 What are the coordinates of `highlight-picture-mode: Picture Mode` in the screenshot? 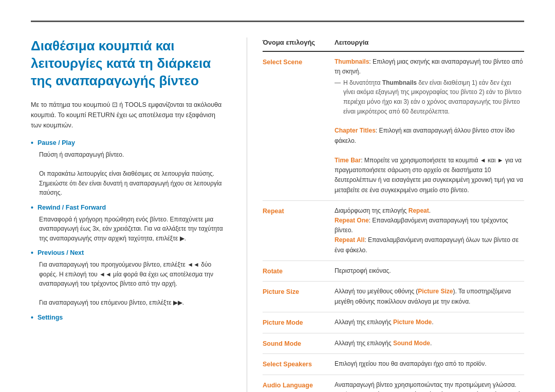 It's located at (412, 322).